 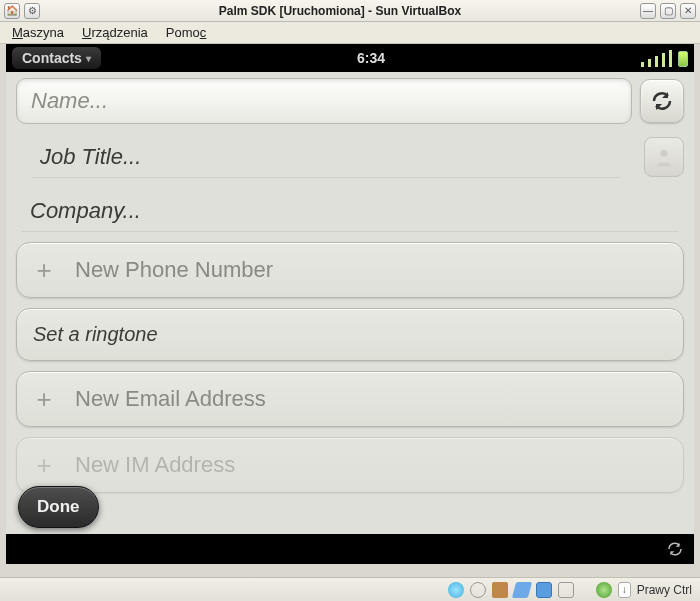 What do you see at coordinates (88, 58) in the screenshot?
I see `chevron-down-icon: ▾` at bounding box center [88, 58].